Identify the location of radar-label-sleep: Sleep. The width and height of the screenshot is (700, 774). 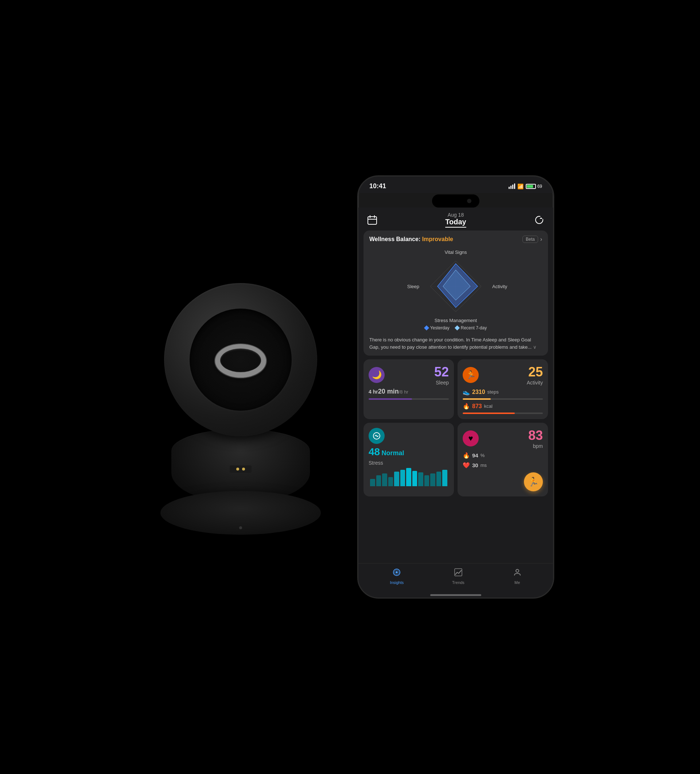
(408, 286).